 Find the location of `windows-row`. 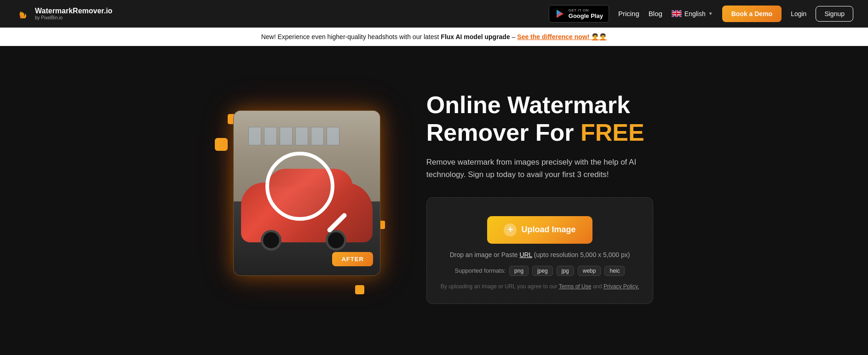

windows-row is located at coordinates (307, 136).